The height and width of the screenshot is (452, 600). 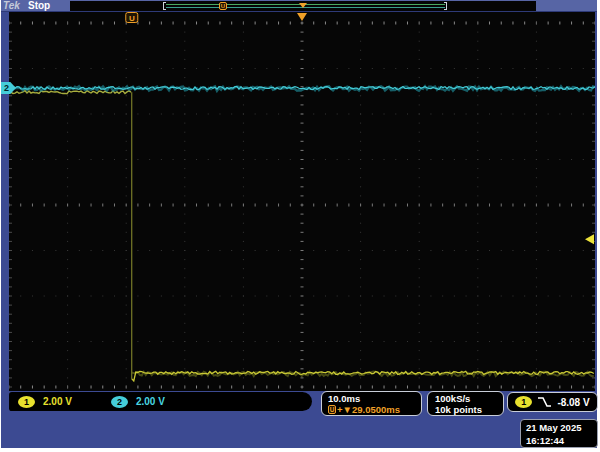 I want to click on header-bar: Tek Stop U, so click(x=299, y=6).